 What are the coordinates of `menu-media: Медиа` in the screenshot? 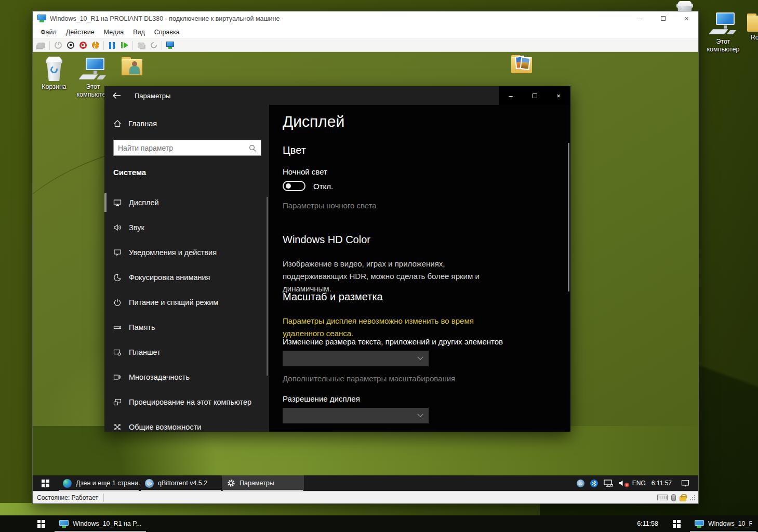 It's located at (114, 32).